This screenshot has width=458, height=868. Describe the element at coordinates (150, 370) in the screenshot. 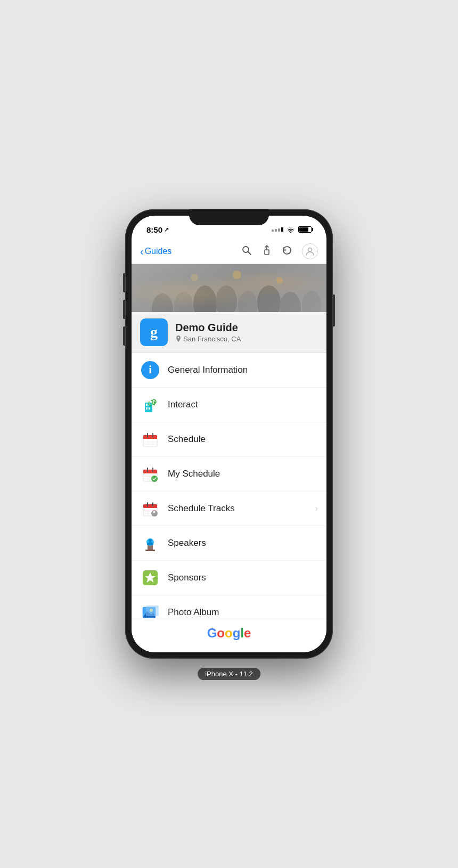

I see `svg-text: i` at that location.